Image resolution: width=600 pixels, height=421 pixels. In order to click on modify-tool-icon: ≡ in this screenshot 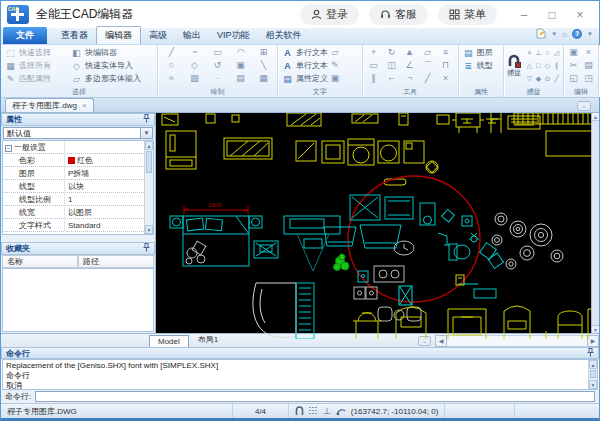, I will do `click(446, 52)`.